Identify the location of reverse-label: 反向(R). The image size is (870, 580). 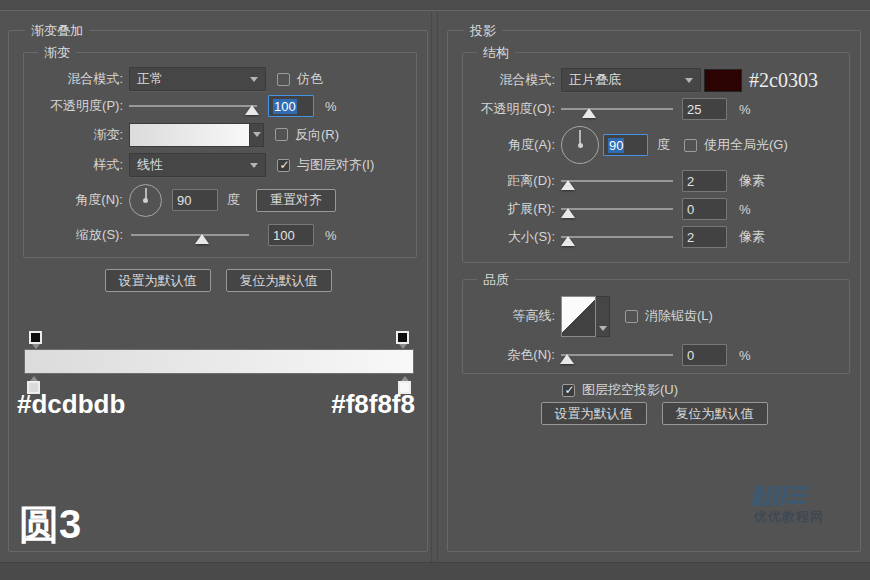
(317, 135).